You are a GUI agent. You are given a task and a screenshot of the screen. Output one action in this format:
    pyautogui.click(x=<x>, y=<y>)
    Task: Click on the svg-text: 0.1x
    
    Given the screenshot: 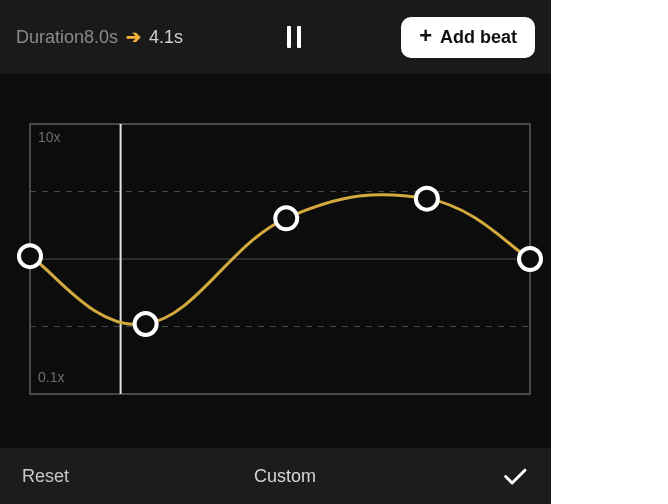 What is the action you would take?
    pyautogui.click(x=51, y=377)
    